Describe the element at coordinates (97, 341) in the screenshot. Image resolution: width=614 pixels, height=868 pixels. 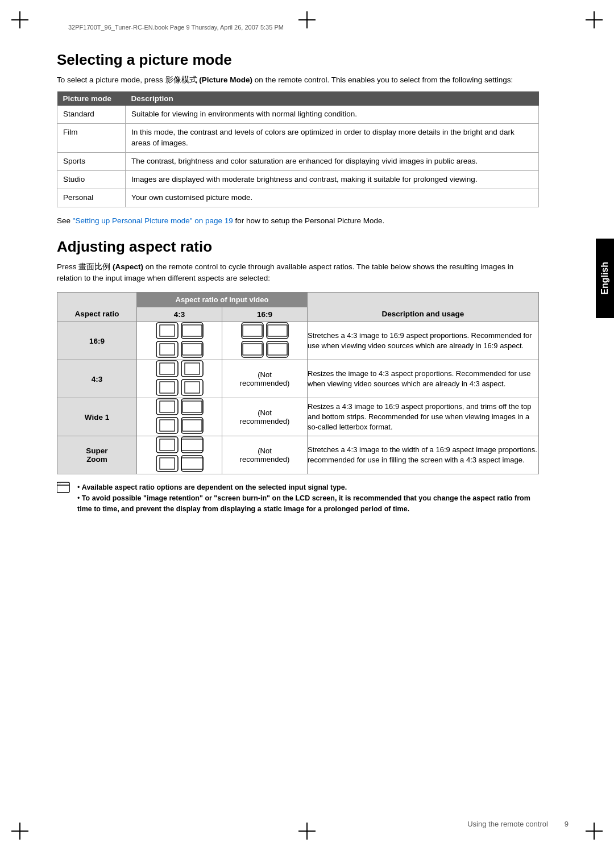
I see `aspect-ratio-label-cell: 16:9` at that location.